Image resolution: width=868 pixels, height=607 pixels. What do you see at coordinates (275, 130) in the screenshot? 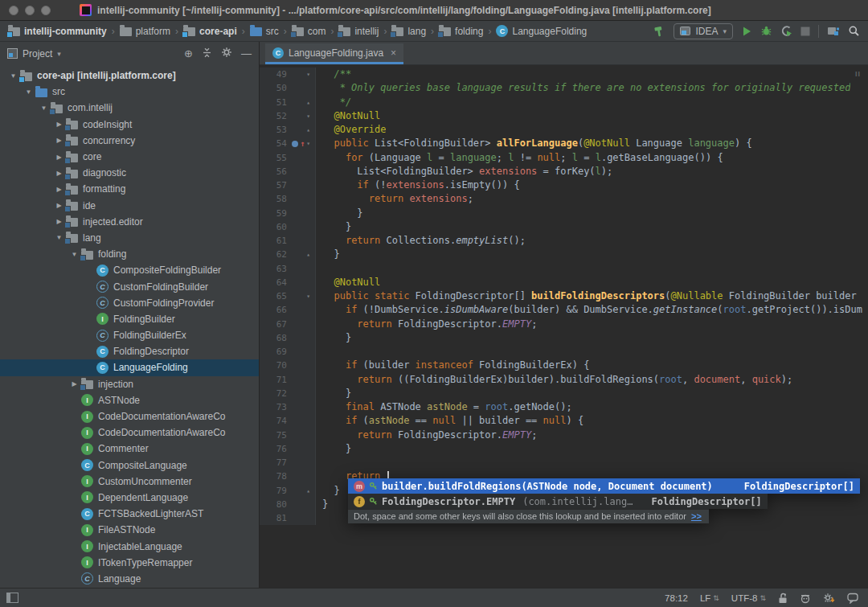
I see `gutter-line-number: 53` at bounding box center [275, 130].